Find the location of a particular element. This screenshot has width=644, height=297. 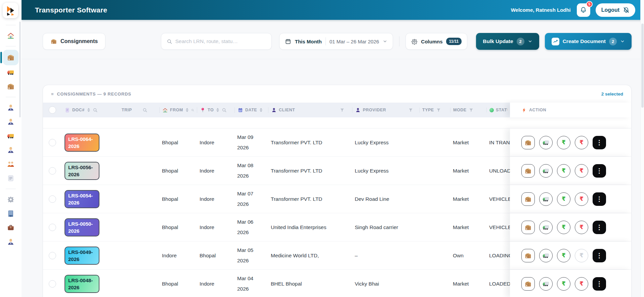

bulk-update-button: Bulk Update 2 is located at coordinates (507, 41).